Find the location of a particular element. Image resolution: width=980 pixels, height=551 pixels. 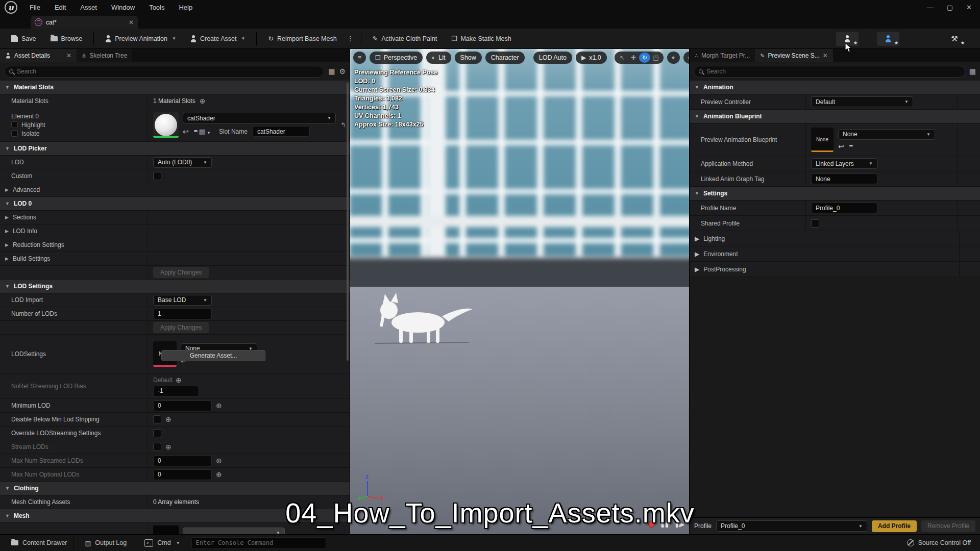

row-advanced: ▶ Advanced is located at coordinates (175, 190).